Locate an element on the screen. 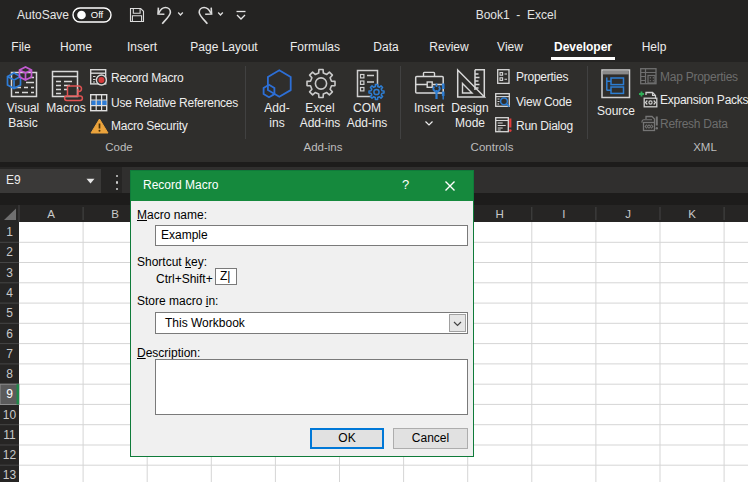  svg-text: I is located at coordinates (564, 214).